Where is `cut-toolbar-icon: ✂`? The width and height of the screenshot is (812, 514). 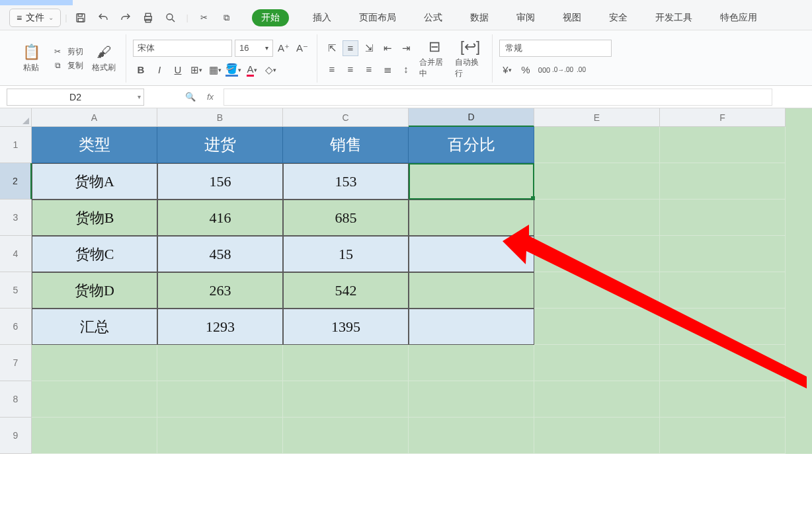 cut-toolbar-icon: ✂ is located at coordinates (204, 18).